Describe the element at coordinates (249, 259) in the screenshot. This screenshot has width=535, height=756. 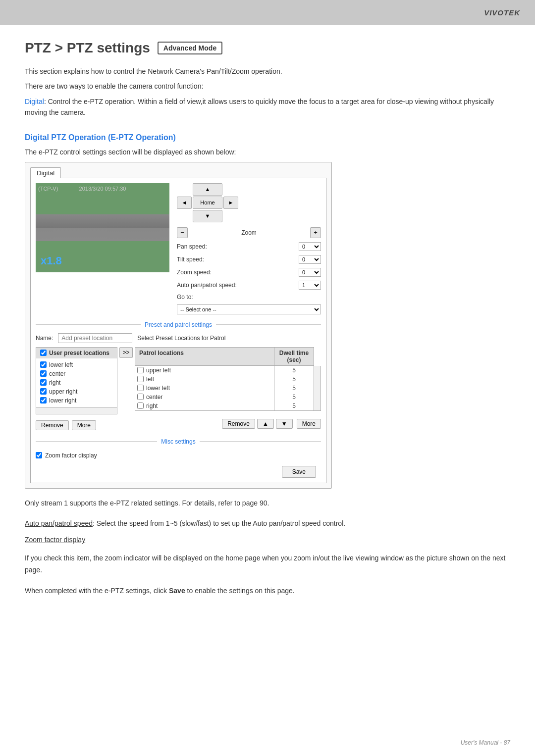
I see `tilt-speed-row: Tilt speed: 012345` at that location.